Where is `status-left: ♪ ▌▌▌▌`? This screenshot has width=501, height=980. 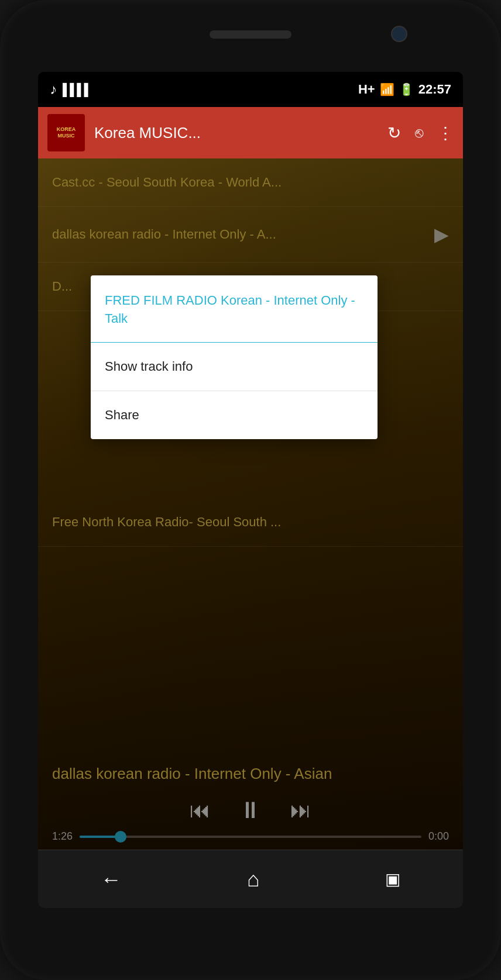
status-left: ♪ ▌▌▌▌ is located at coordinates (70, 89).